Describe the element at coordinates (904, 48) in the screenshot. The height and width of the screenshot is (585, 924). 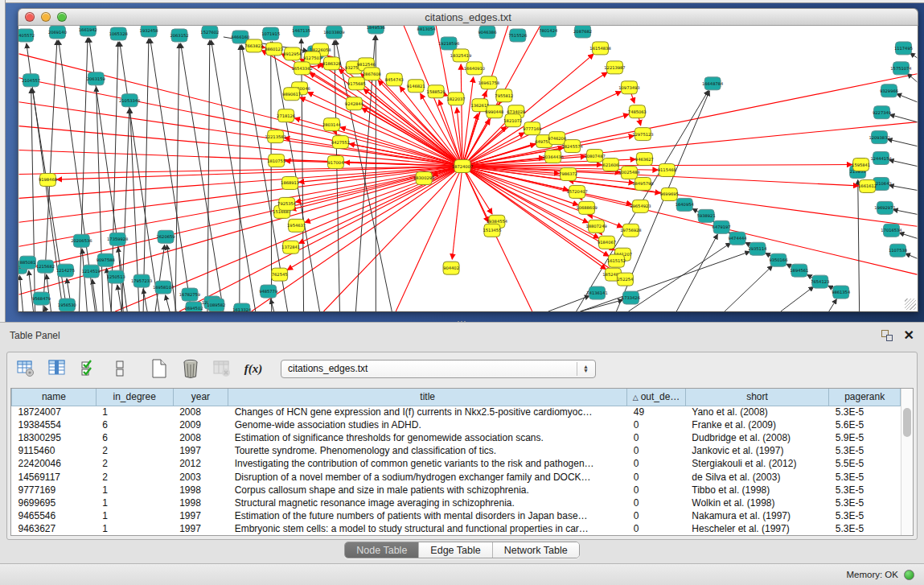
I see `network-node: 1117495` at that location.